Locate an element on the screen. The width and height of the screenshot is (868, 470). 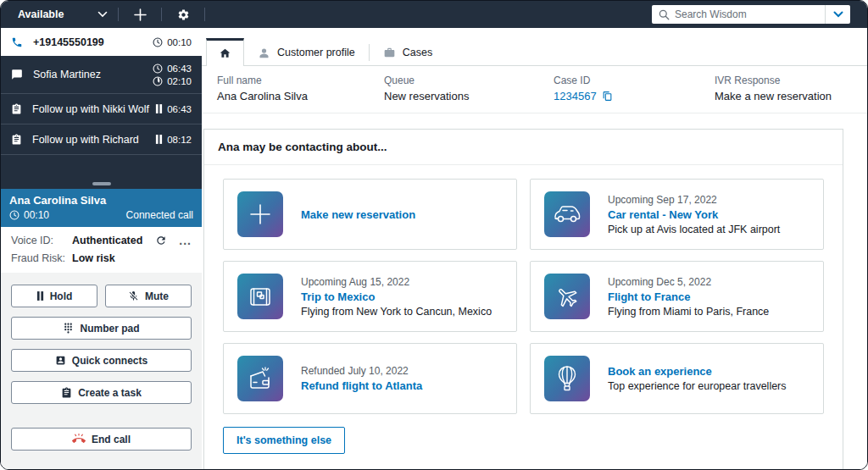
search-icon is located at coordinates (665, 15).